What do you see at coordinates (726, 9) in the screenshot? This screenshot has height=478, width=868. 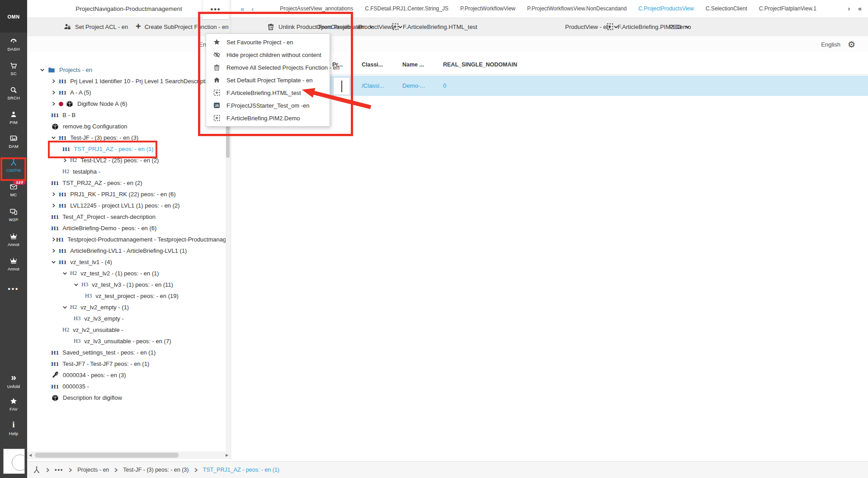 I see `tab-c-selectionclient: C.SelectionClient` at bounding box center [726, 9].